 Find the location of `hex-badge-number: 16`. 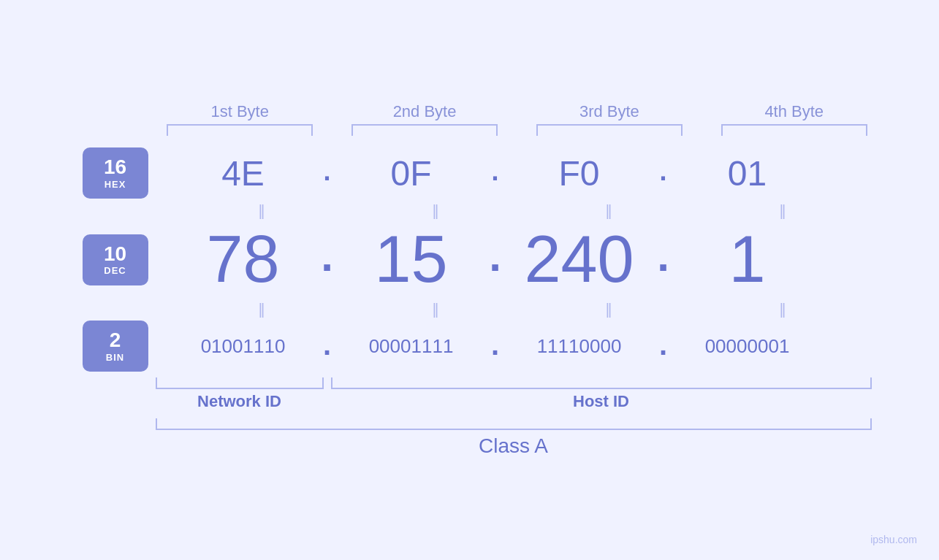

hex-badge-number: 16 is located at coordinates (115, 168).